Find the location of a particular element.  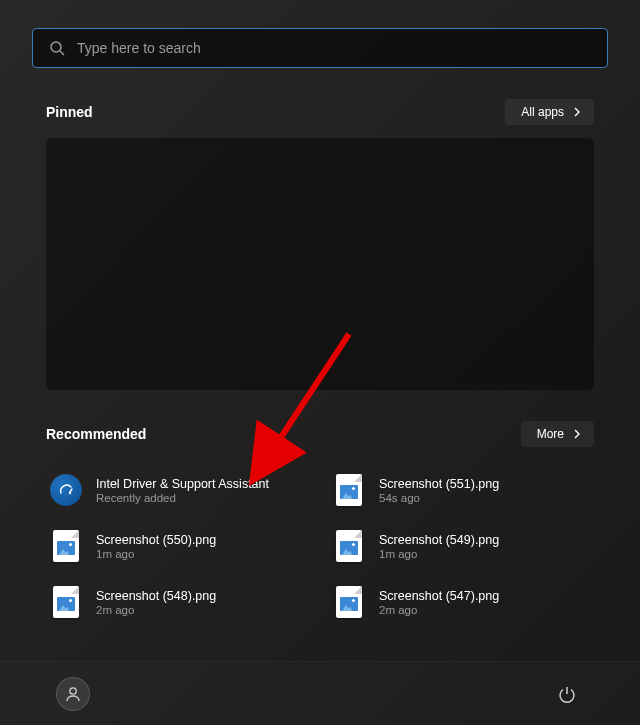

power-button is located at coordinates (567, 694).